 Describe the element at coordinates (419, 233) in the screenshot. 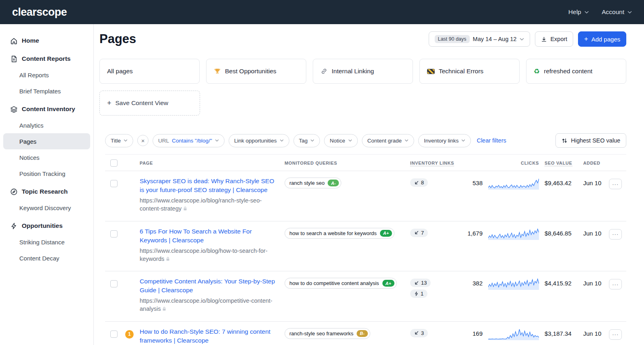

I see `inbound-links-pill: 7` at that location.